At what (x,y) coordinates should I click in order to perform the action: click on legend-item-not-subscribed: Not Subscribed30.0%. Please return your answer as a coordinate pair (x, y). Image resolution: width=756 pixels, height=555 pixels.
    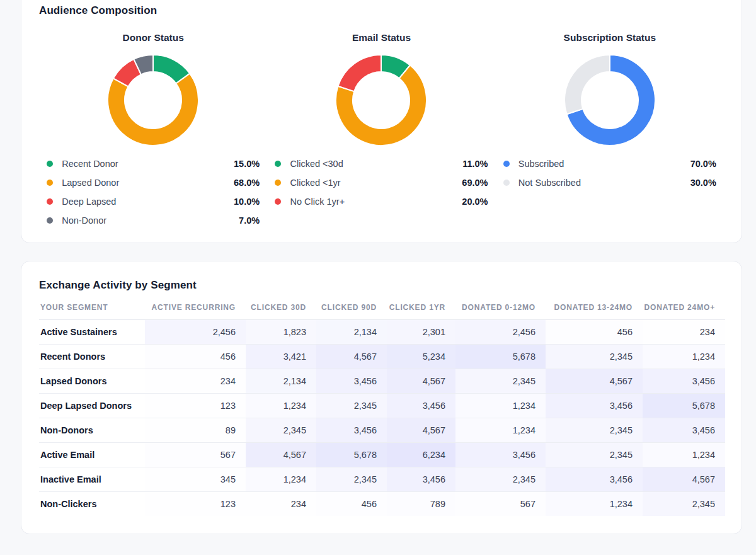
    Looking at the image, I should click on (610, 183).